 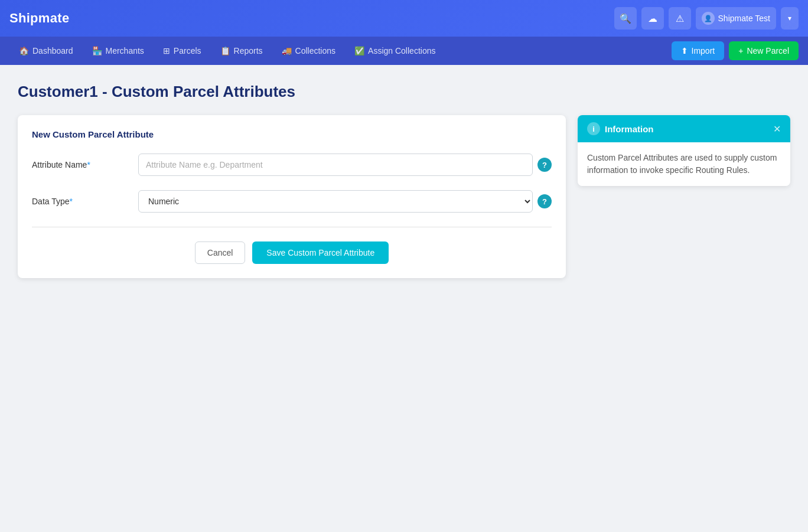 I want to click on nav-links: 🏠 Dashboard 🏪 Merchants ⊞ Parcels 📋 Repo…, so click(x=227, y=51).